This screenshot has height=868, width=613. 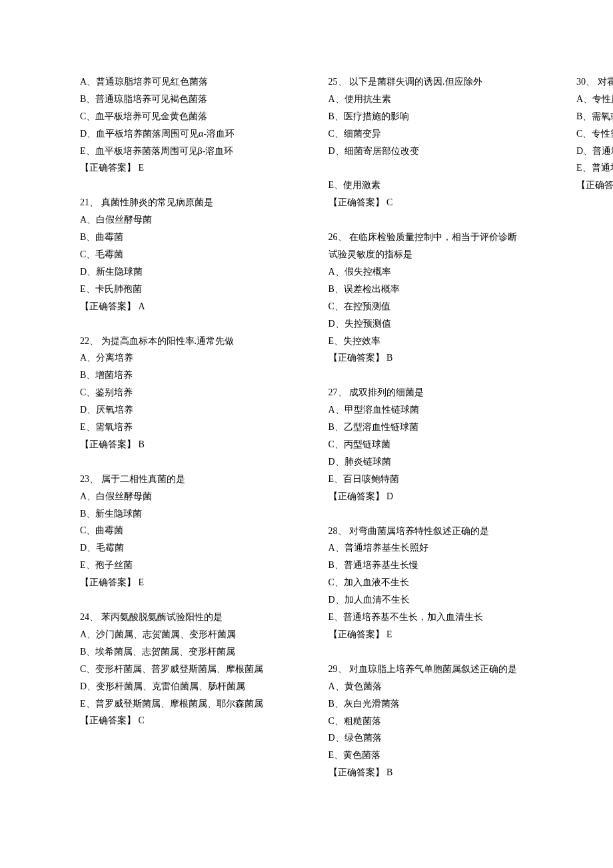 What do you see at coordinates (436, 151) in the screenshot?
I see `option: D、细菌寄居部位改变` at bounding box center [436, 151].